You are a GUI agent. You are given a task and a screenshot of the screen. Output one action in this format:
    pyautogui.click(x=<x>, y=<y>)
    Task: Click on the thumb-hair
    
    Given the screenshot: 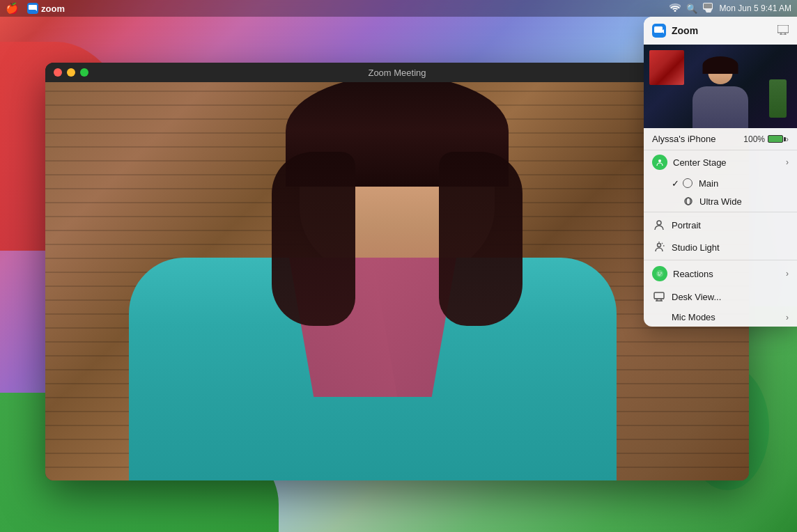 What is the action you would take?
    pyautogui.click(x=720, y=65)
    